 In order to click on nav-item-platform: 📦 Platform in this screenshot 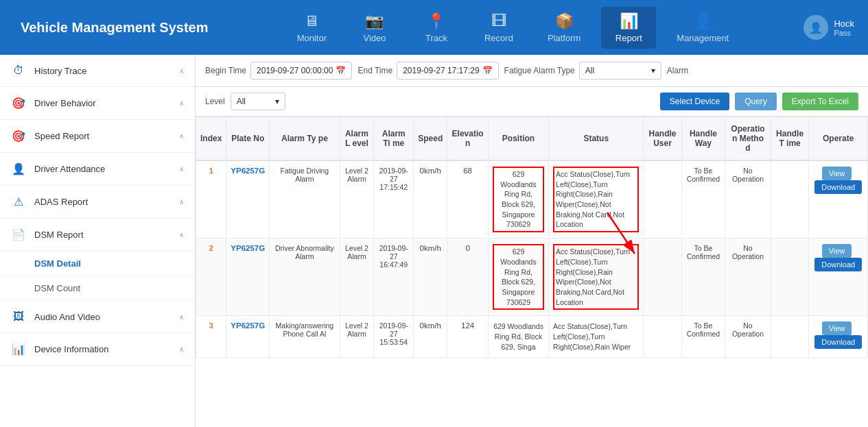, I will do `click(564, 27)`.